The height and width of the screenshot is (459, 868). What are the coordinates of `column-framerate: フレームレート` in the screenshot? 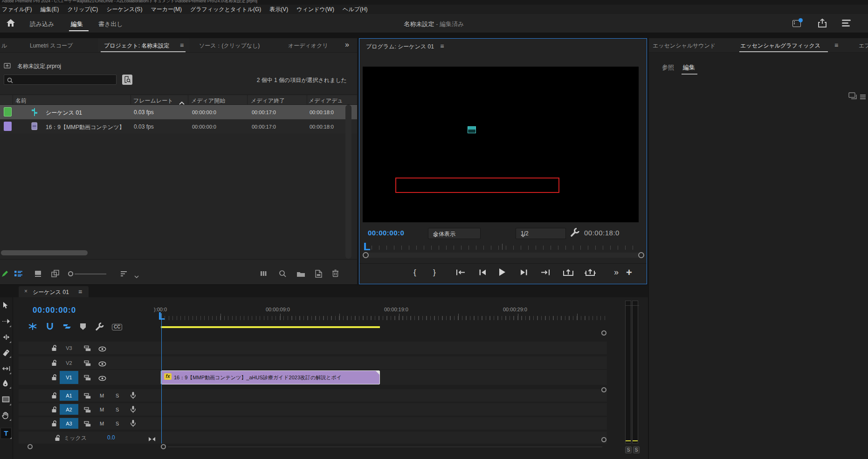 It's located at (153, 101).